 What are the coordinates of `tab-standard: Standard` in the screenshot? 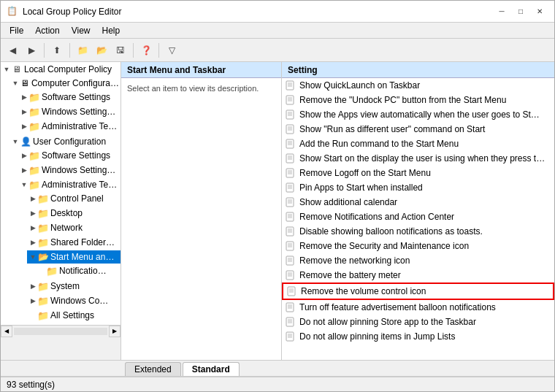 It's located at (211, 369).